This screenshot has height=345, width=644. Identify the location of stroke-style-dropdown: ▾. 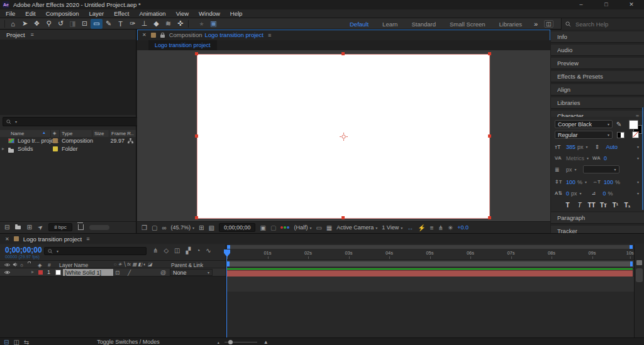
(601, 170).